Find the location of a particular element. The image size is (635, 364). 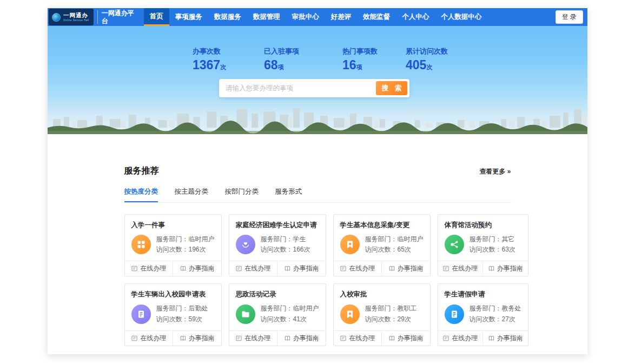

search-input is located at coordinates (297, 88).